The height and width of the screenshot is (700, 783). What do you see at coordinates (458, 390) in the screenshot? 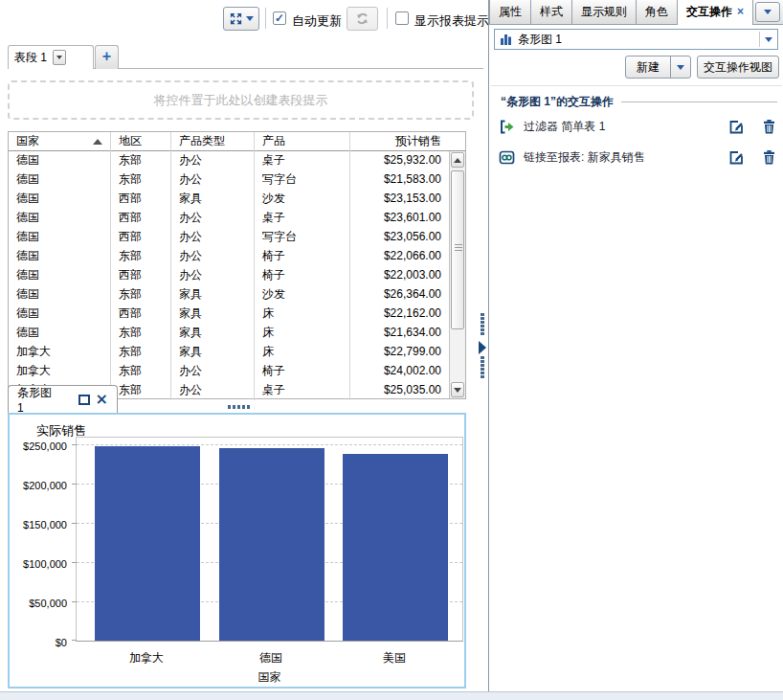
I see `scroll-down-button` at bounding box center [458, 390].